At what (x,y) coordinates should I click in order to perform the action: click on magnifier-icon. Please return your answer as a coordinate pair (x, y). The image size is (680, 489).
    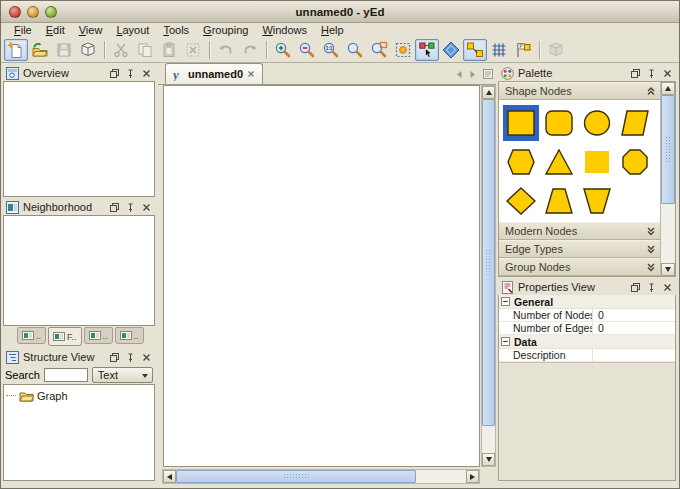
    Looking at the image, I should click on (355, 50).